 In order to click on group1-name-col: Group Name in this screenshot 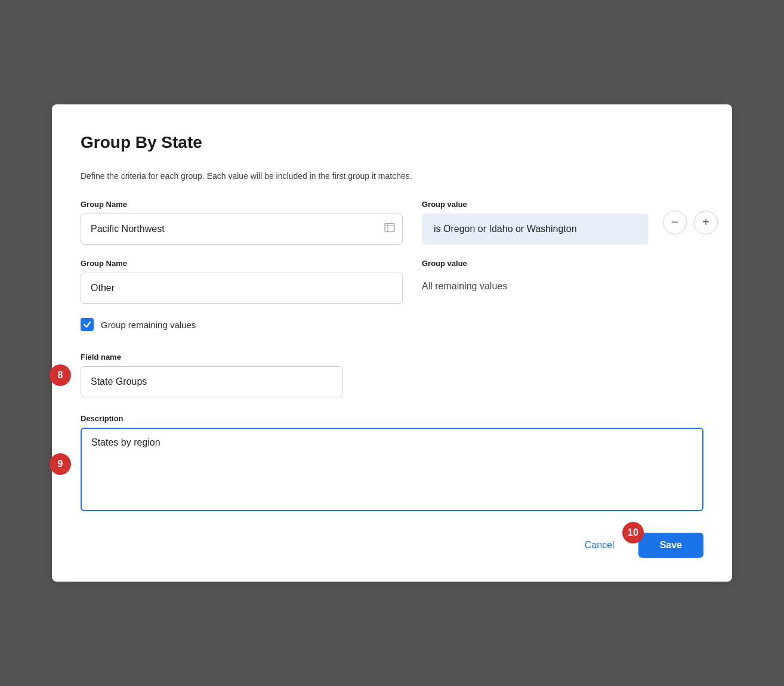, I will do `click(242, 222)`.